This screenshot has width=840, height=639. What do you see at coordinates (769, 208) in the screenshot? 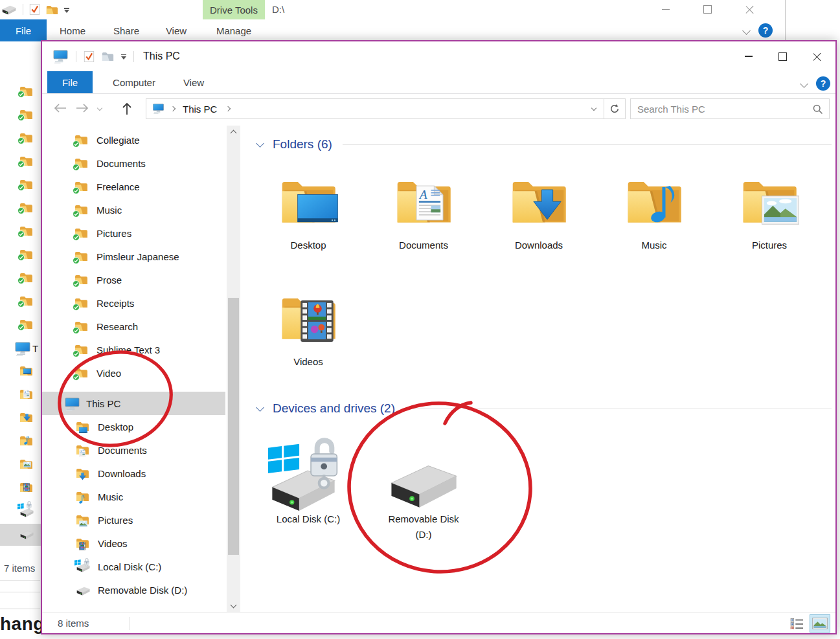
I see `folder-tile-pictures: Pictures` at bounding box center [769, 208].